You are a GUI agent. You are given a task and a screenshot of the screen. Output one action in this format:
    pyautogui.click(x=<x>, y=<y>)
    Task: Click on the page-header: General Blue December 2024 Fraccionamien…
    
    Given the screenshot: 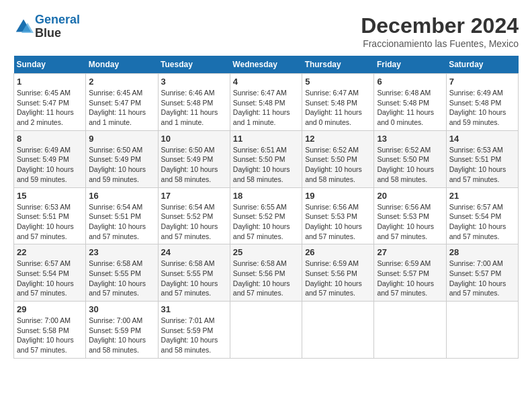 What is the action you would take?
    pyautogui.click(x=266, y=31)
    